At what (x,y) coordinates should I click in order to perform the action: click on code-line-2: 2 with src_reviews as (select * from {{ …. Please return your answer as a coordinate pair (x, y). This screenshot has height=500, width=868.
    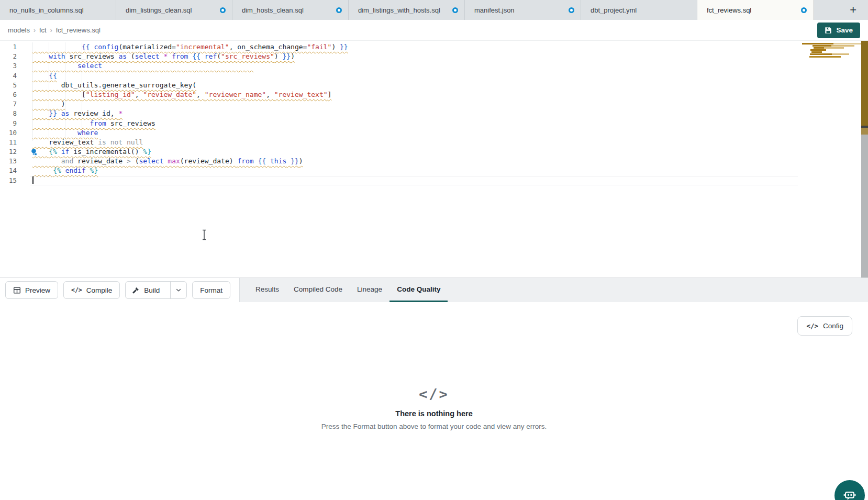
    Looking at the image, I should click on (434, 57).